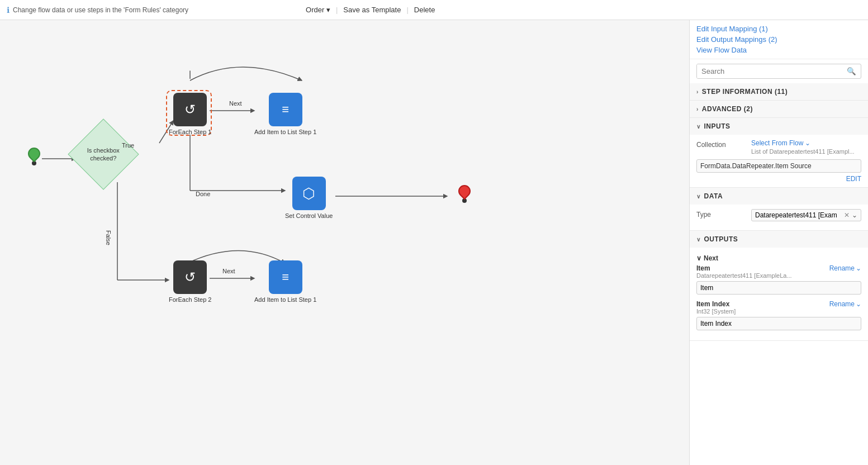 This screenshot has height=465, width=868. Describe the element at coordinates (103, 154) in the screenshot. I see `diamond-shape: Is checkbox checked?` at that location.